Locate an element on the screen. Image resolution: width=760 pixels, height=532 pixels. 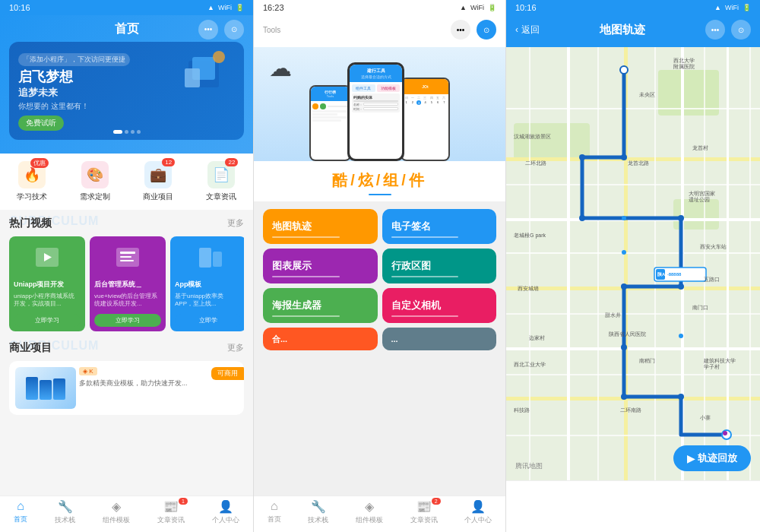
p1-card2-btn: 立即学习 is located at coordinates (128, 321).